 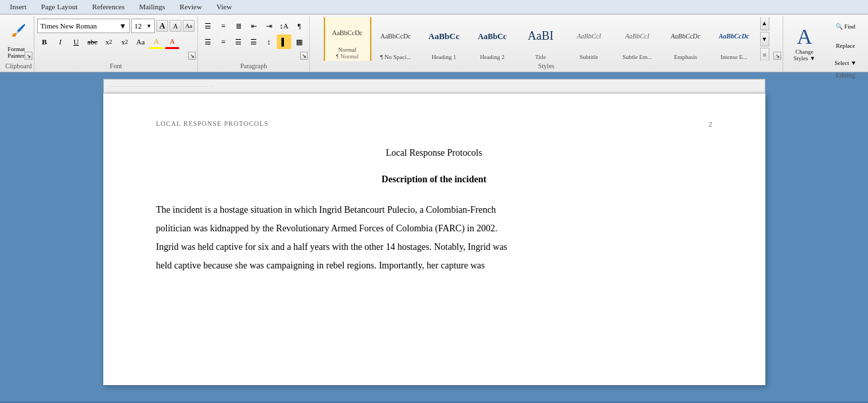 What do you see at coordinates (175, 26) in the screenshot?
I see `font-shrink-btn: A` at bounding box center [175, 26].